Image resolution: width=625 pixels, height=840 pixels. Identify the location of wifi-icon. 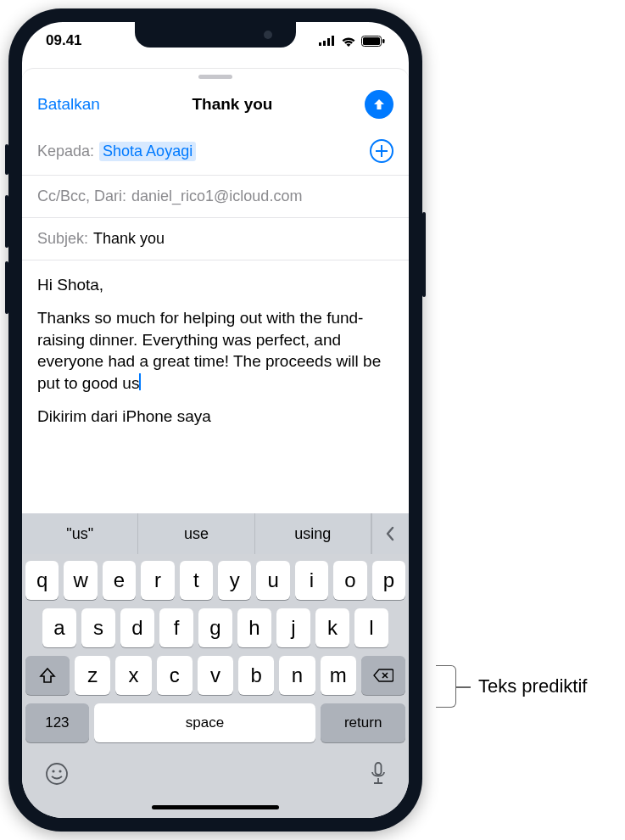
(349, 41).